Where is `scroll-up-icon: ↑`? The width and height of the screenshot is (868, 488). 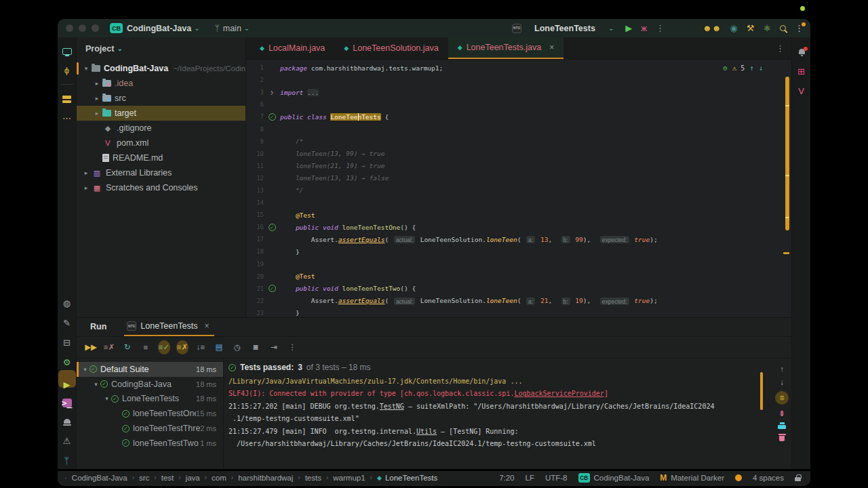
scroll-up-icon: ↑ is located at coordinates (782, 369).